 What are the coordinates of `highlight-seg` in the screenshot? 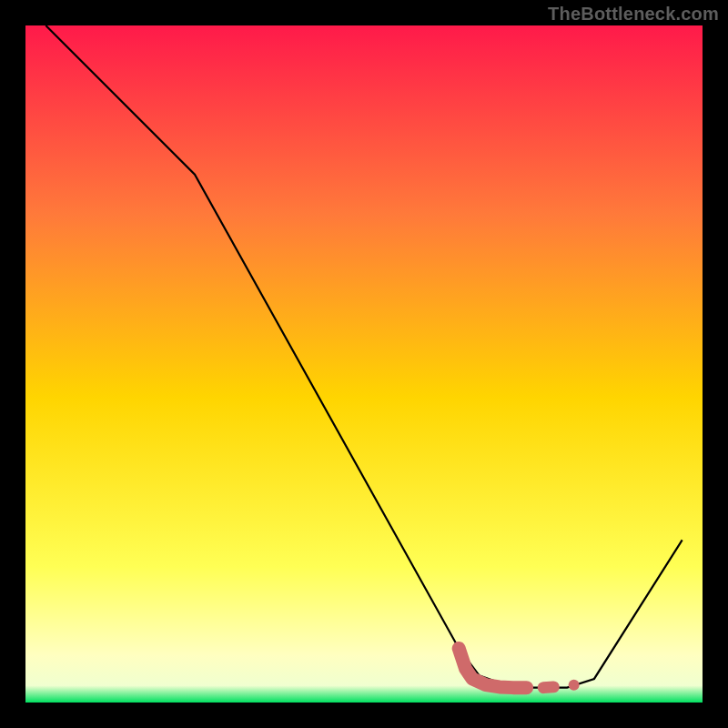 It's located at (548, 688).